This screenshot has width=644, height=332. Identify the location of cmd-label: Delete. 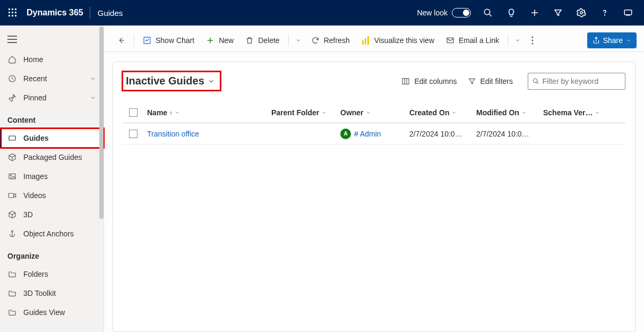
(269, 40).